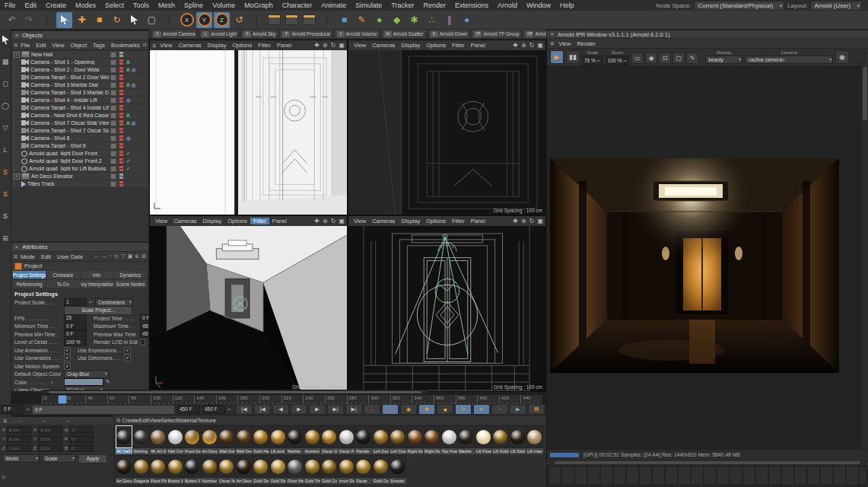 This screenshot has width=868, height=487. I want to click on material-item: Marble, so click(466, 440).